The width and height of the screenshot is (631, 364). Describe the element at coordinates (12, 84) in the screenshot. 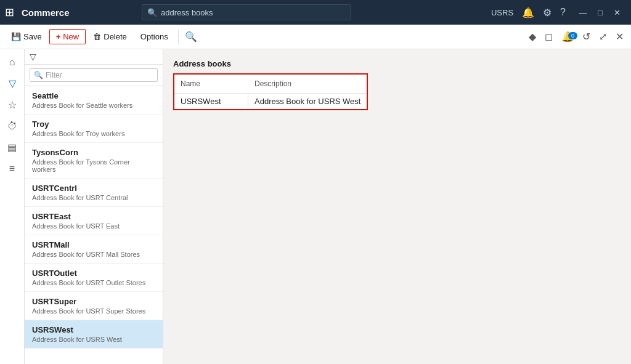

I see `filter-sidebar-icon: ▽` at that location.